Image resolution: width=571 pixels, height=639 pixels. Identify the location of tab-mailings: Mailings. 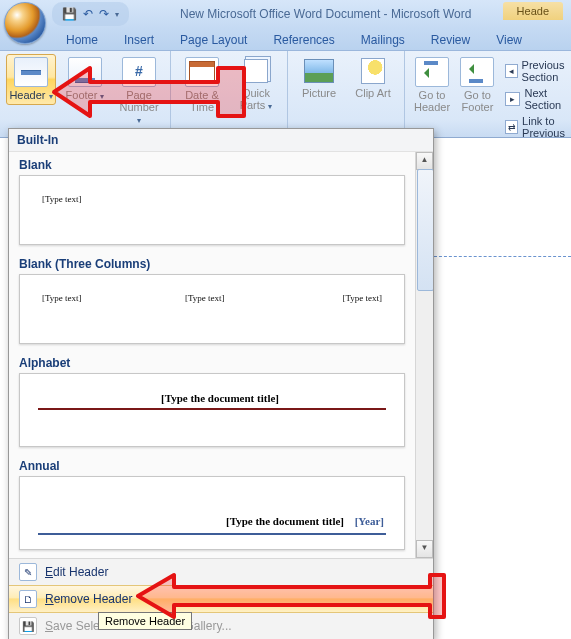
(383, 40).